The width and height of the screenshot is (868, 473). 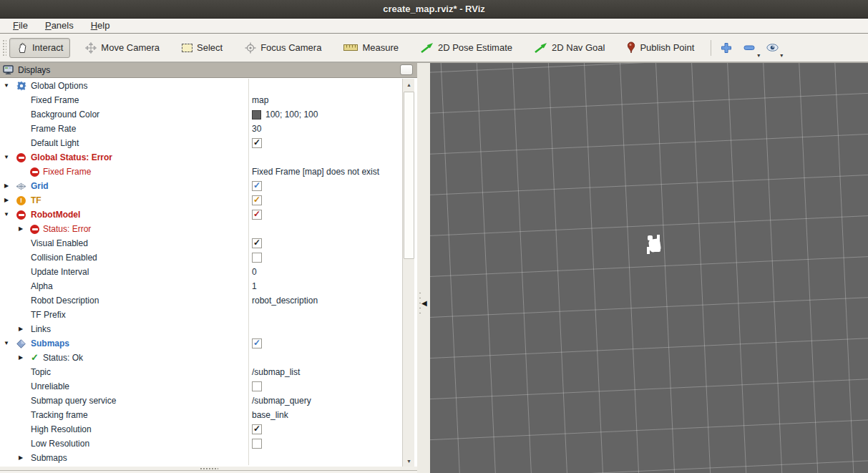 I want to click on zoom-out-button: ▾, so click(x=749, y=48).